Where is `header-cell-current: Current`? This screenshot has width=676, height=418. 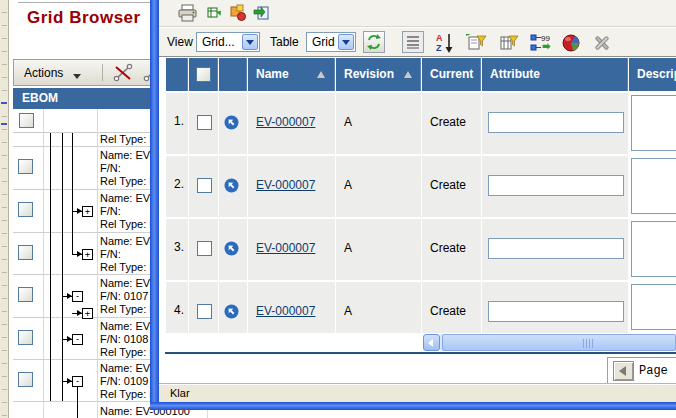 header-cell-current: Current is located at coordinates (452, 74).